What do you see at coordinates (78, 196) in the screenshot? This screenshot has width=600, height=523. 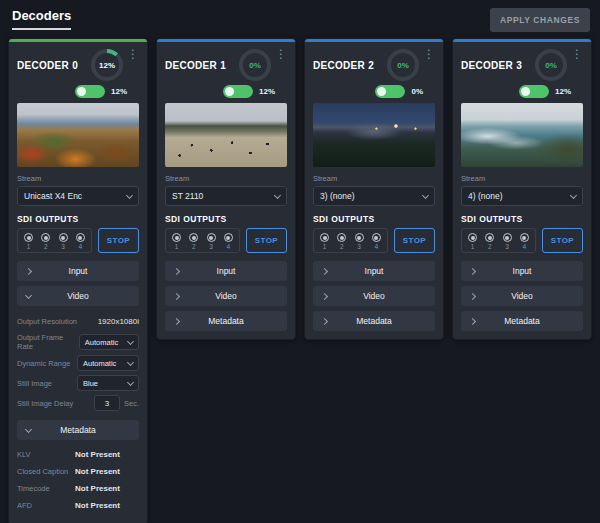 I see `stream-select: Unicast X4 Enc` at bounding box center [78, 196].